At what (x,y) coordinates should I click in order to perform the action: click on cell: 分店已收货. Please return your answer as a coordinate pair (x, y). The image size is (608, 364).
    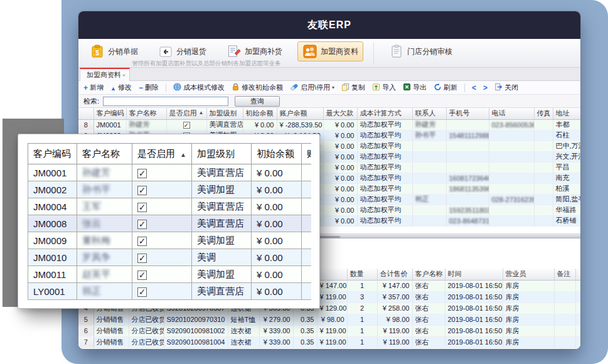
    Looking at the image, I should click on (146, 331).